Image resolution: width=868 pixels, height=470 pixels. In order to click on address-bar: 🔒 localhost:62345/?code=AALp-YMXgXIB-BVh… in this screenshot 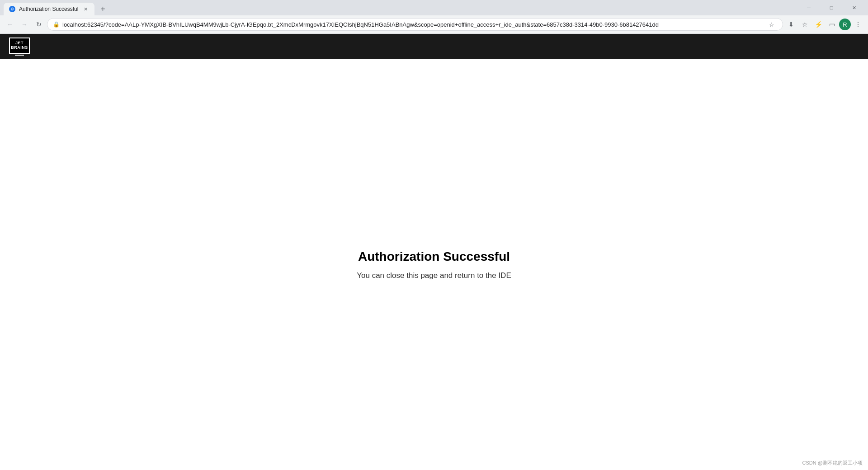, I will do `click(415, 24)`.